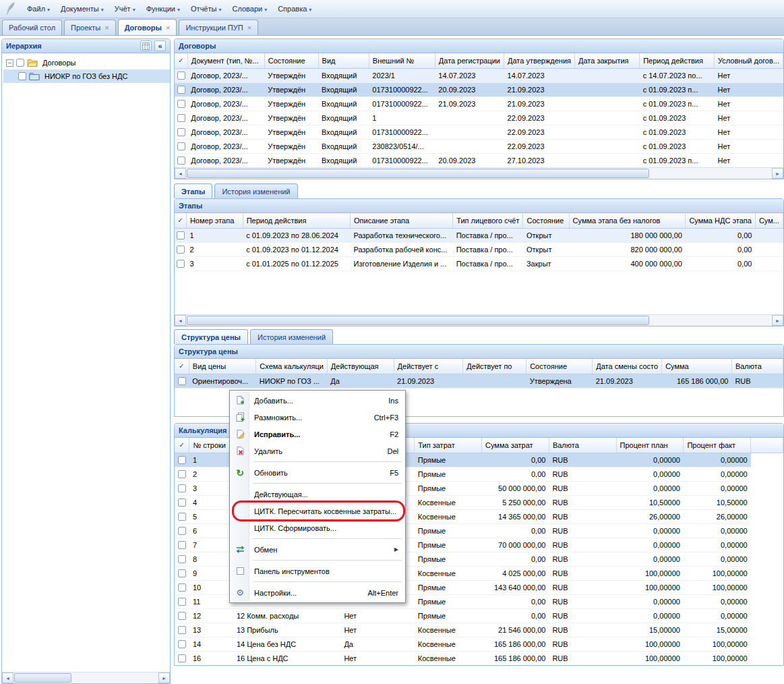  I want to click on column-header: Дата регистрации, so click(469, 61).